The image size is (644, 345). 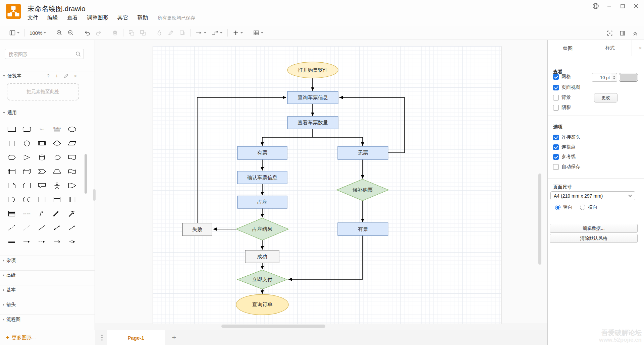 I want to click on vertical-scrollbar, so click(x=540, y=219).